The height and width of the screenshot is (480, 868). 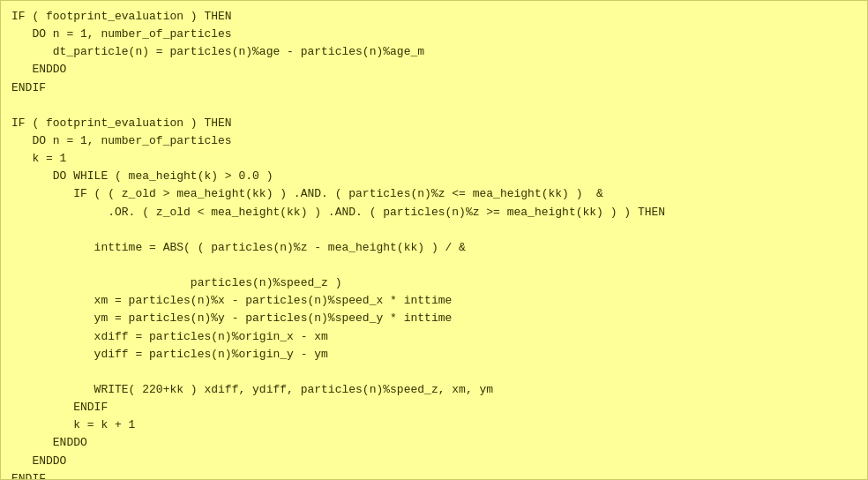 What do you see at coordinates (434, 390) in the screenshot?
I see `code-line: WRITE( 220+kk ) xdiff, ydiff, particles(…` at bounding box center [434, 390].